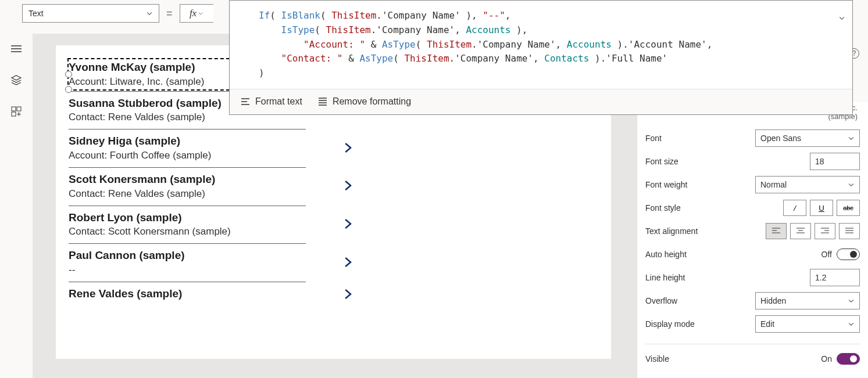  I want to click on prop-autoheight-label: Auto height, so click(666, 254).